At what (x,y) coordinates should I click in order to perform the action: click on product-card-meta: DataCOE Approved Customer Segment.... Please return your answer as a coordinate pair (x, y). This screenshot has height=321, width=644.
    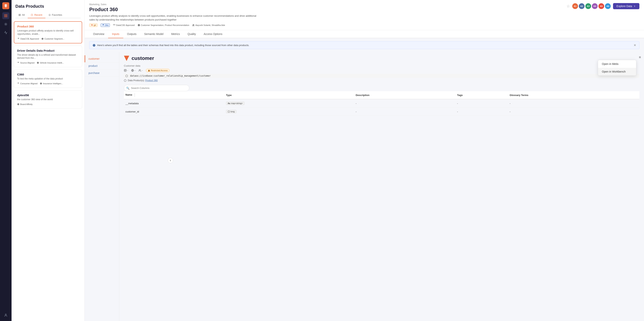
    Looking at the image, I should click on (48, 39).